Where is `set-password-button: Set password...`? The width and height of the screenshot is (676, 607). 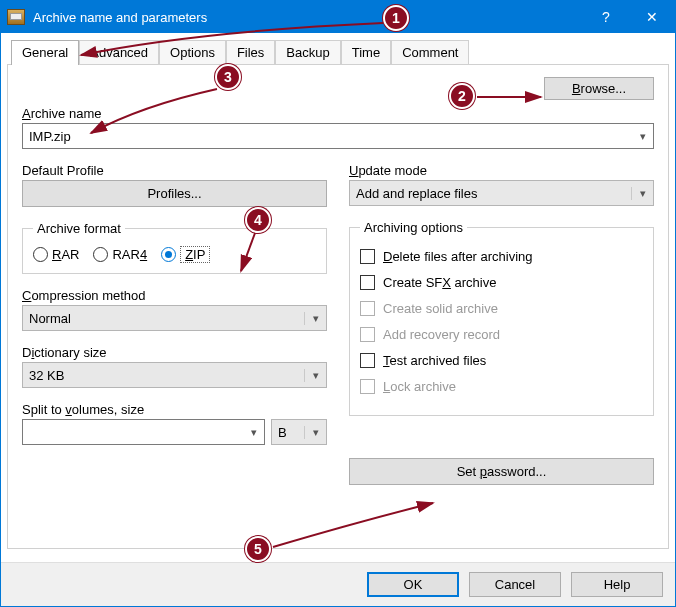
set-password-button: Set password... is located at coordinates (502, 472).